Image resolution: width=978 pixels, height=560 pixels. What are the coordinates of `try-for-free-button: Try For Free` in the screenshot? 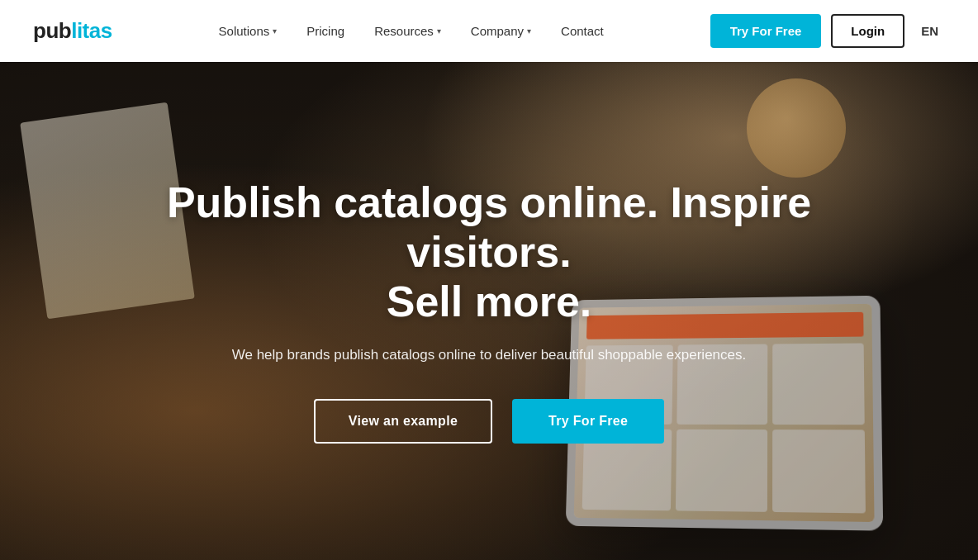 It's located at (767, 31).